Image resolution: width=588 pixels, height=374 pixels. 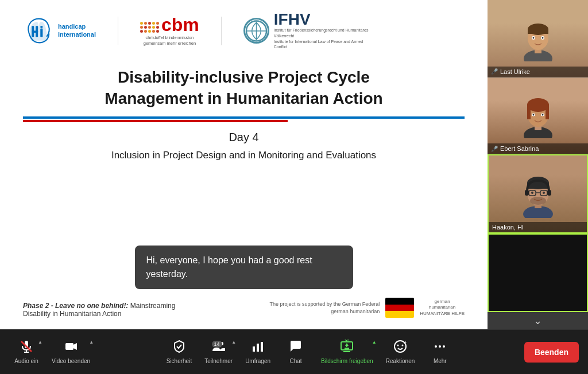 What do you see at coordinates (347, 352) in the screenshot?
I see `share-button: Bildschirm freigeben ▲` at bounding box center [347, 352].